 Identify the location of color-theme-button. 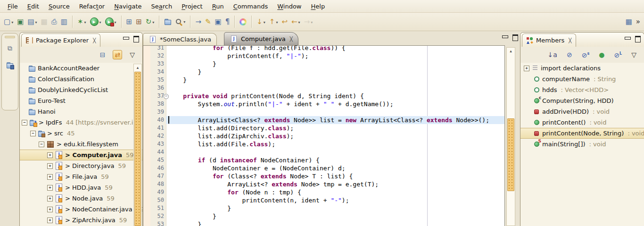
(243, 22).